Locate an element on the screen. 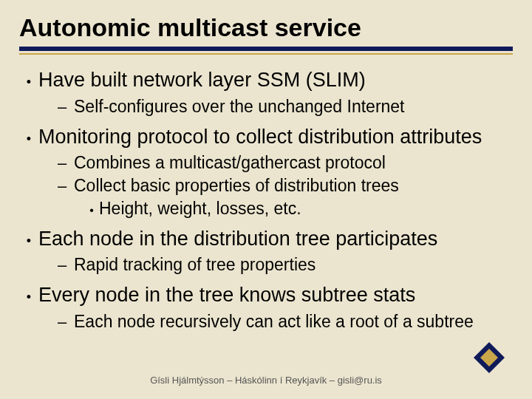 The height and width of the screenshot is (399, 532). list-item: – Combines a multicast/gathercast protoc… is located at coordinates (285, 163).